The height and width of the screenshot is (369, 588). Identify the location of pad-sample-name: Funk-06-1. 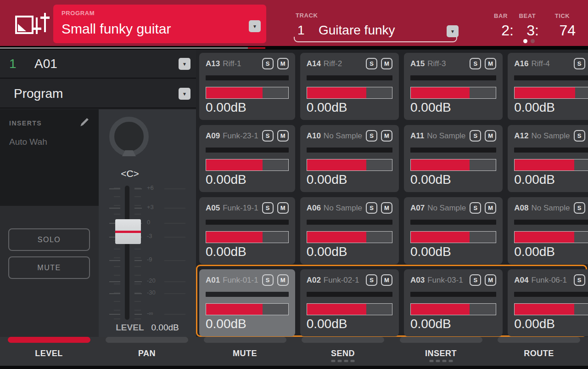
(550, 280).